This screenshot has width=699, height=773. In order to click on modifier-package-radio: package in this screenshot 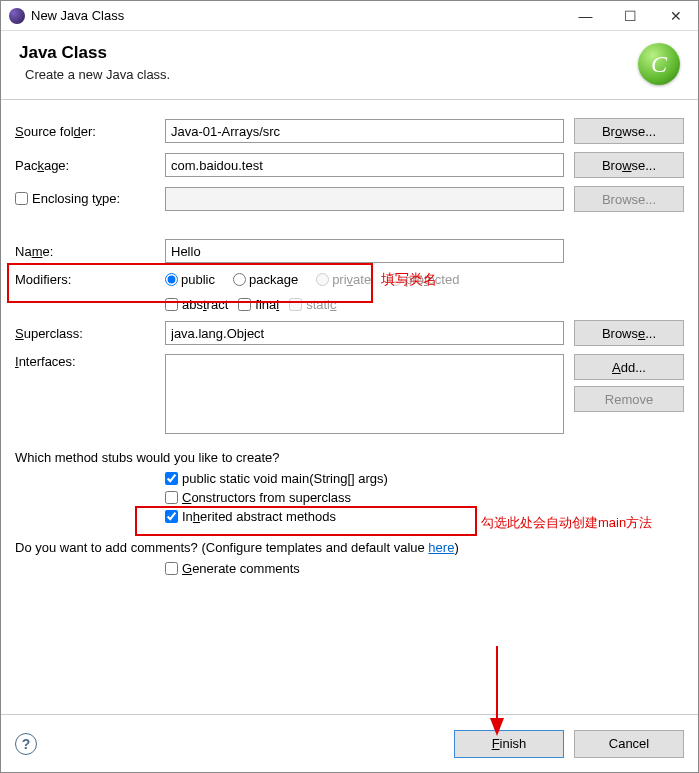, I will do `click(266, 280)`.